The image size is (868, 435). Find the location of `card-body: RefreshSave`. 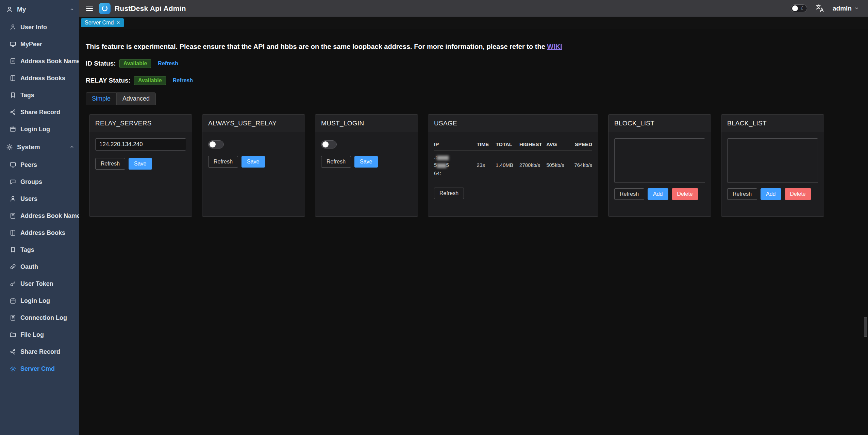

card-body: RefreshSave is located at coordinates (254, 174).